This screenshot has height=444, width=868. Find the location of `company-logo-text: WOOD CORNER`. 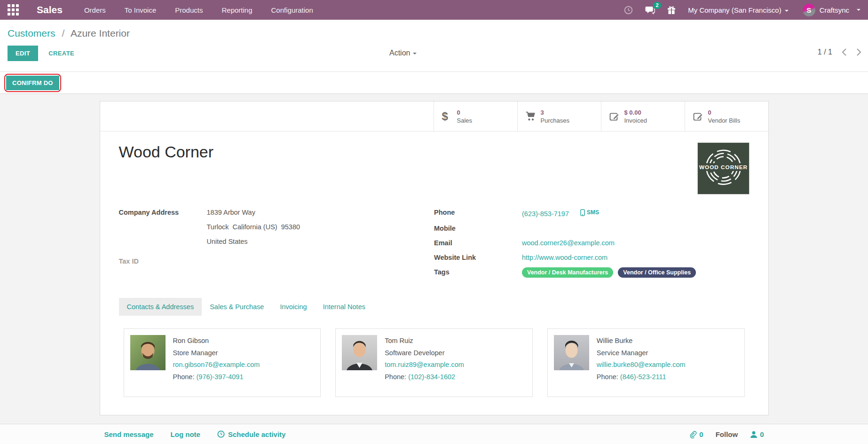

company-logo-text: WOOD CORNER is located at coordinates (723, 167).